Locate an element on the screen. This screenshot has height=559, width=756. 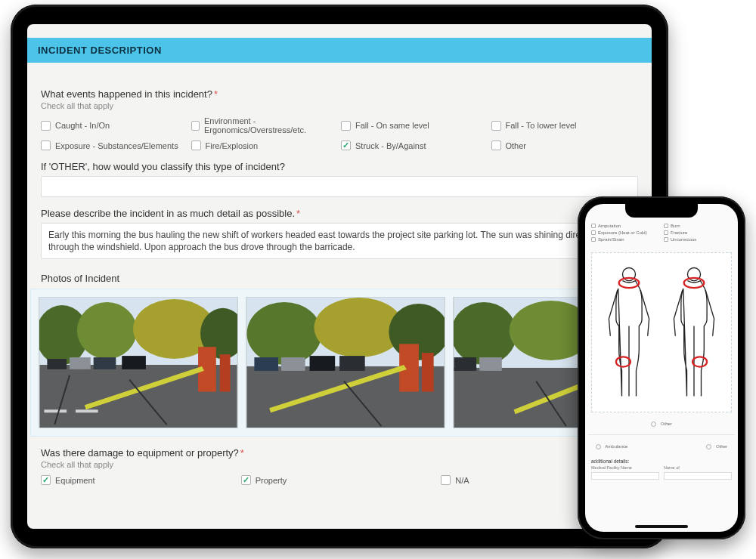
phone-screen: Amputation Burn Exposure (Heat or Cold) … is located at coordinates (662, 368).